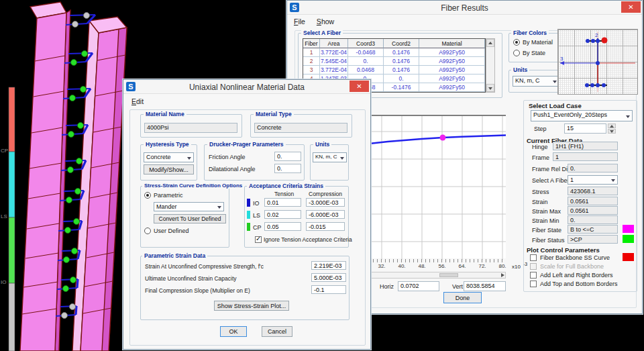 This screenshot has height=351, width=644. I want to click on left-column, so click(46, 177).